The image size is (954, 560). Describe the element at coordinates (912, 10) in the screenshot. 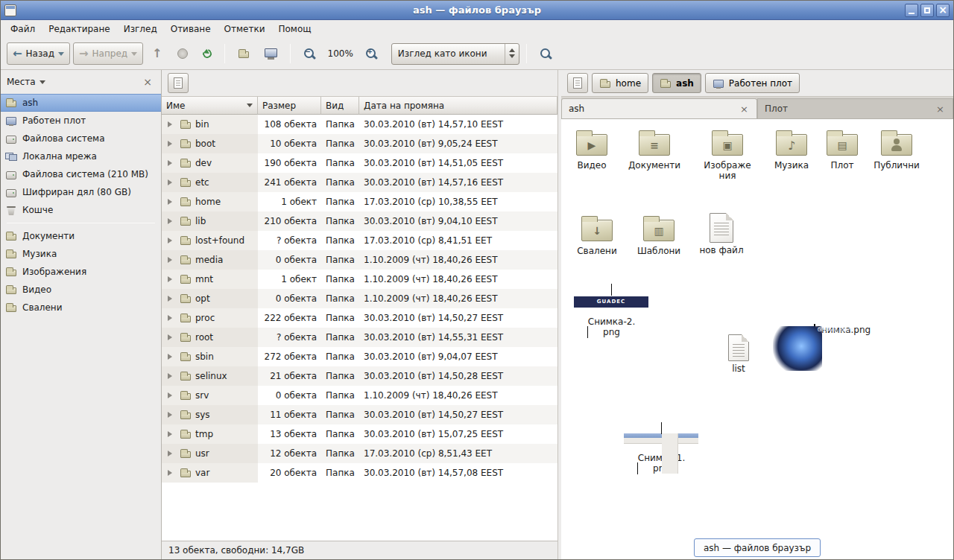

I see `minimize-button` at that location.